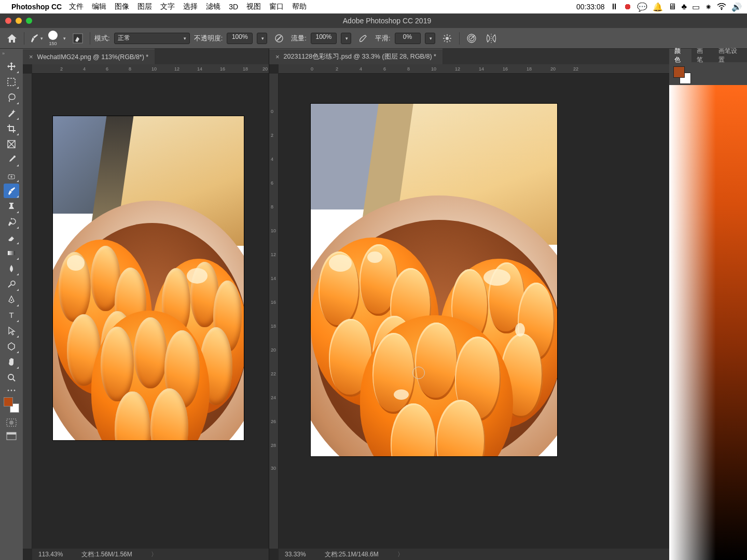  Describe the element at coordinates (11, 377) in the screenshot. I see `zoom-tool` at that location.